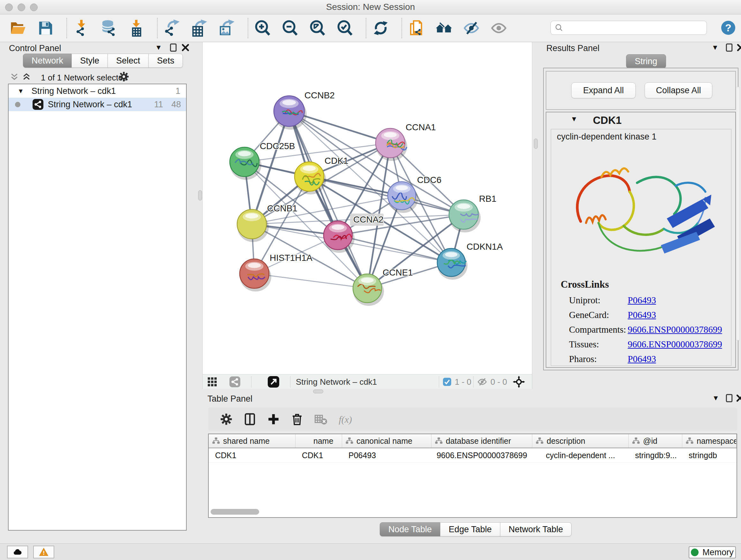 This screenshot has width=741, height=560. Describe the element at coordinates (34, 7) in the screenshot. I see `window-zoom-button` at that location.